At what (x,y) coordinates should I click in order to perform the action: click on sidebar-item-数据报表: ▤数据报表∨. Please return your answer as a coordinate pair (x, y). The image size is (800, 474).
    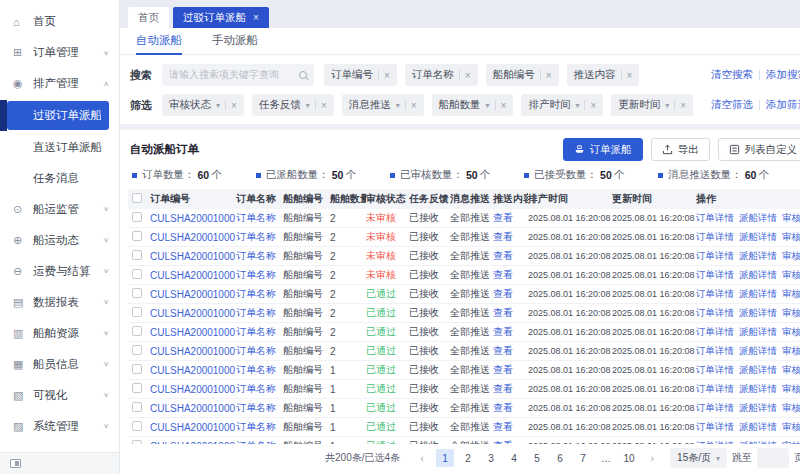
    Looking at the image, I should click on (60, 302).